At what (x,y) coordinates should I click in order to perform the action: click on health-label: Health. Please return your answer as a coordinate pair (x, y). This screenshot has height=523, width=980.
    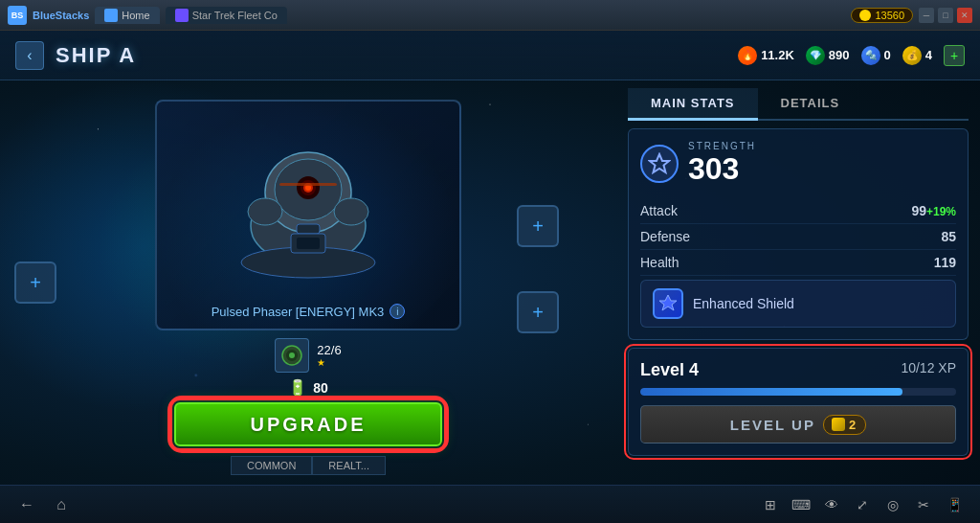
    Looking at the image, I should click on (659, 262).